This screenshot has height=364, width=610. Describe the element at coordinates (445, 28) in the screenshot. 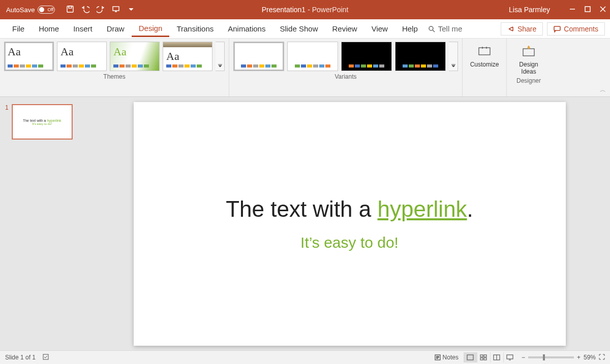

I see `tell-me-search: Tell me` at that location.